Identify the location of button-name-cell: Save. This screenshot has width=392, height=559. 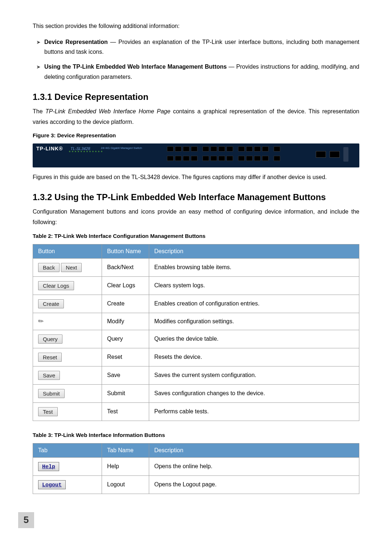
(126, 375).